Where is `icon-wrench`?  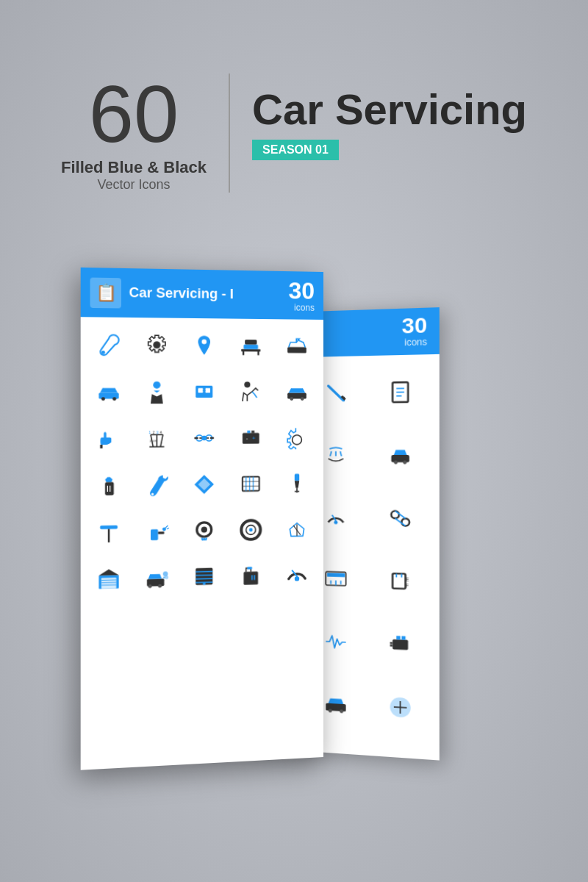 icon-wrench is located at coordinates (109, 345).